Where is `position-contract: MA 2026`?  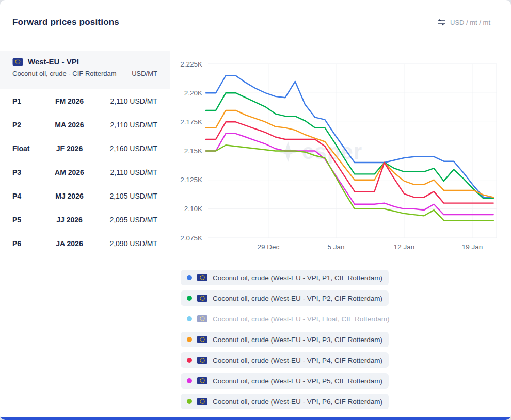 position-contract: MA 2026 is located at coordinates (69, 125).